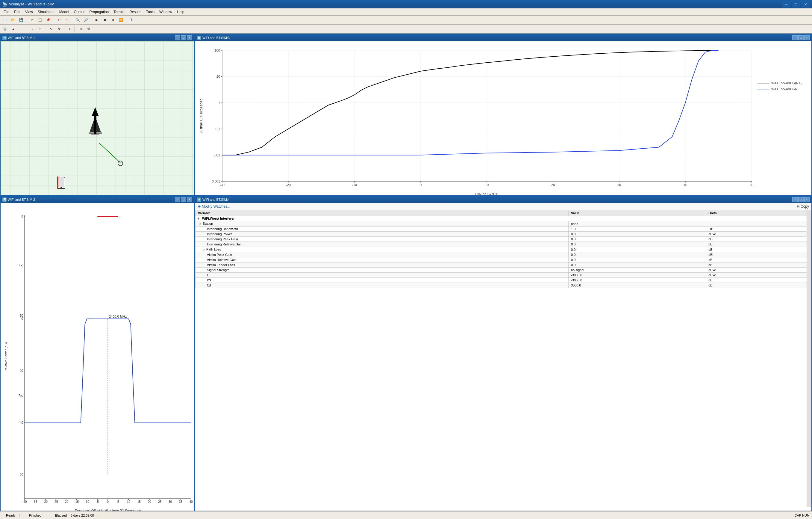  Describe the element at coordinates (181, 12) in the screenshot. I see `menu-help: Help` at that location.